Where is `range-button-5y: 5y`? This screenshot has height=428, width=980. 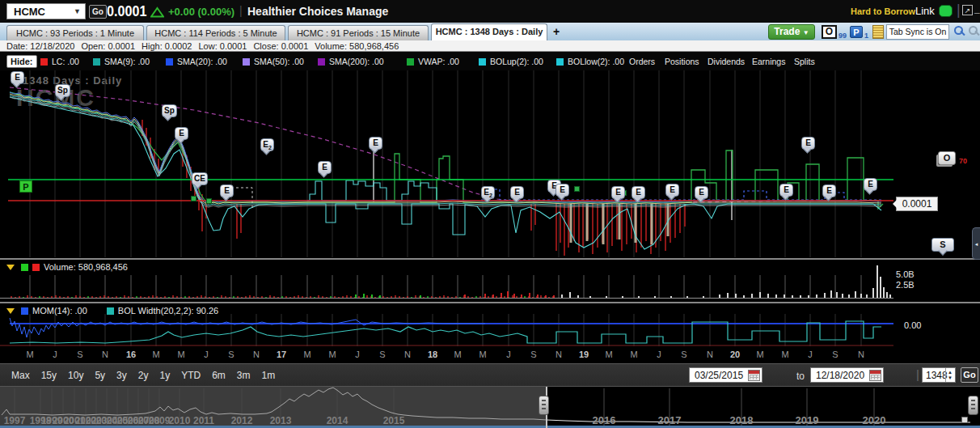 range-button-5y: 5y is located at coordinates (100, 375).